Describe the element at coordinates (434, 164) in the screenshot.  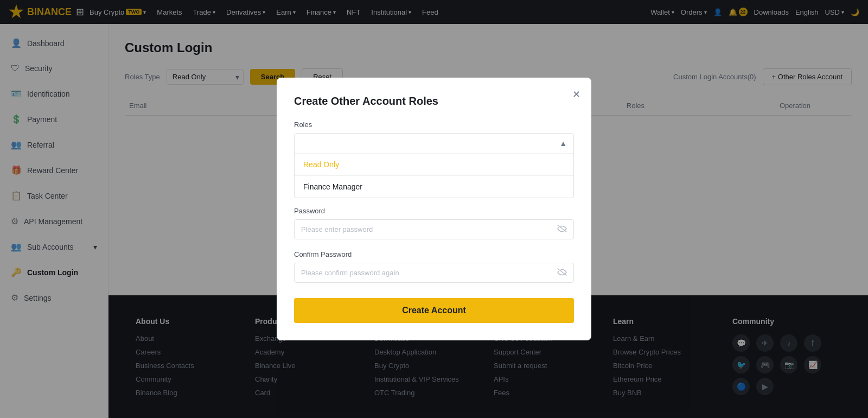
I see `role-option-read-only: Read Only` at that location.